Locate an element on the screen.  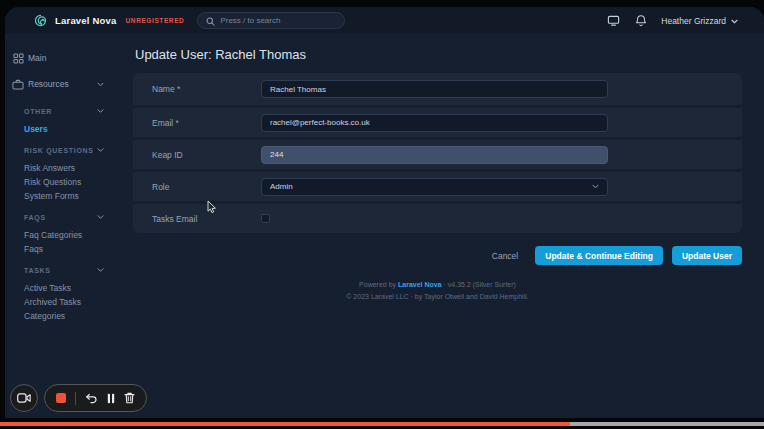
sidebar-item-users: Users is located at coordinates (68, 129).